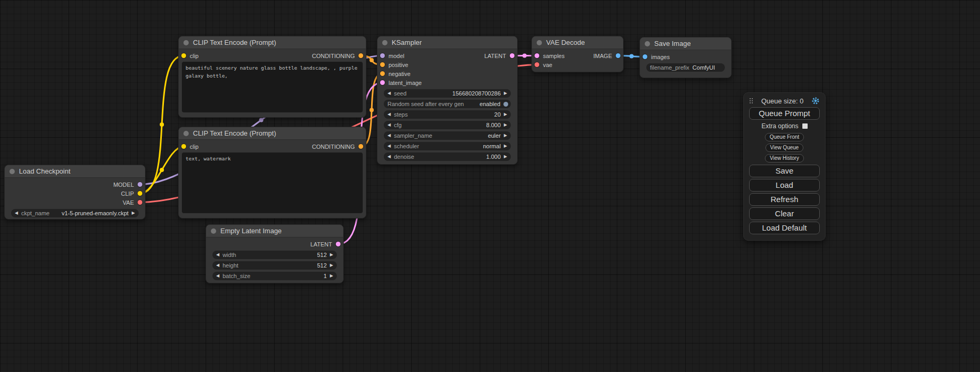  What do you see at coordinates (75, 171) in the screenshot?
I see `node-title-bar: Load Checkpoint` at bounding box center [75, 171].